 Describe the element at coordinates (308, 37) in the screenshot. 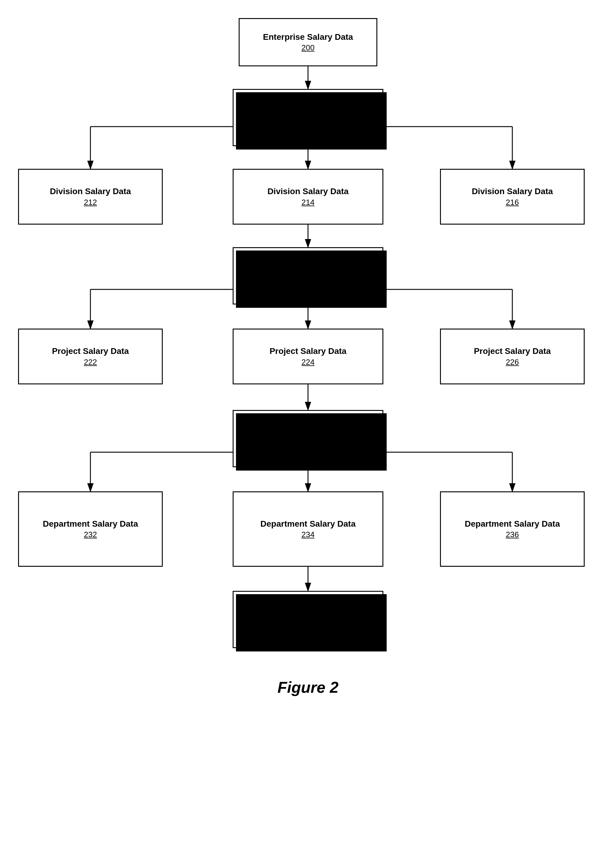

I see `enterprise-label: Enterprise Salary Data` at that location.